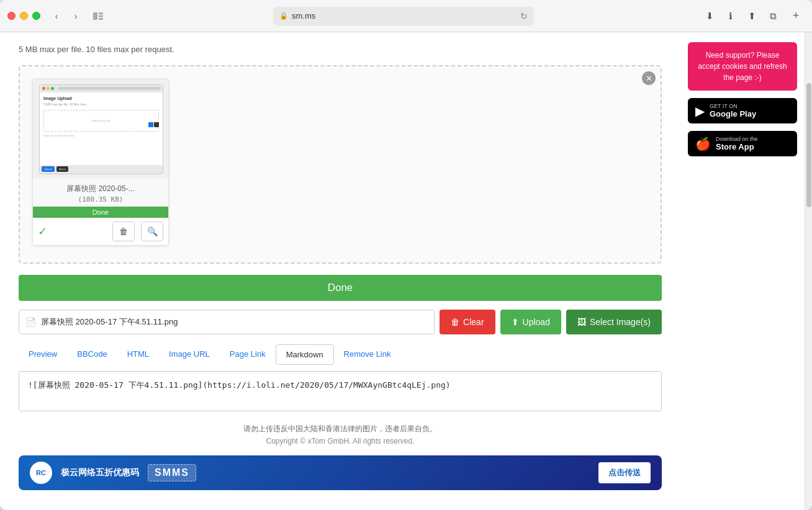 Image resolution: width=812 pixels, height=510 pixels. What do you see at coordinates (737, 139) in the screenshot?
I see `app-store-small: Download on the` at bounding box center [737, 139].